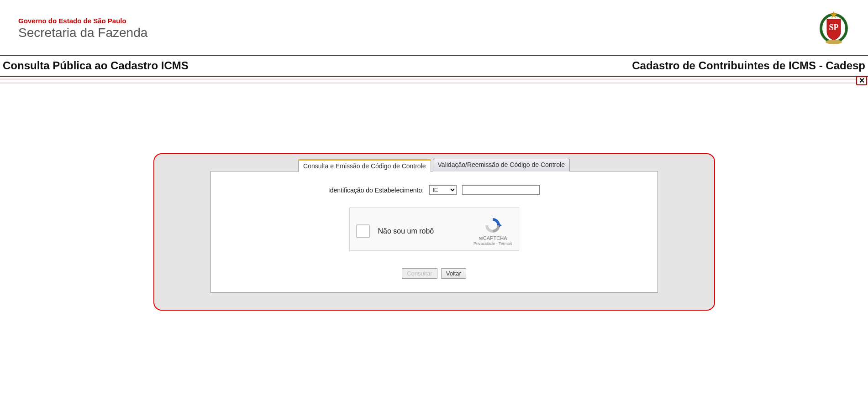  Describe the element at coordinates (420, 274) in the screenshot. I see `consultar-button: Consultar` at that location.